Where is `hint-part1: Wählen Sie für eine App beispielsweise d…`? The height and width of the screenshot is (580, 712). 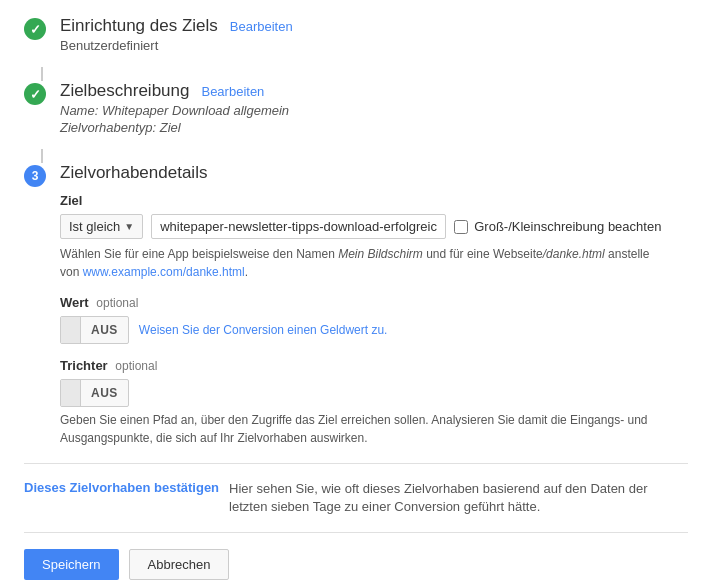
hint-part1: Wählen Sie für eine App beispielsweise d… is located at coordinates (199, 254).